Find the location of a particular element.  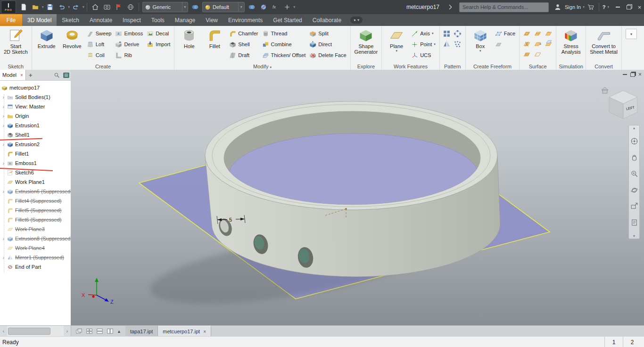

add-browser-tab-button: + is located at coordinates (31, 75).